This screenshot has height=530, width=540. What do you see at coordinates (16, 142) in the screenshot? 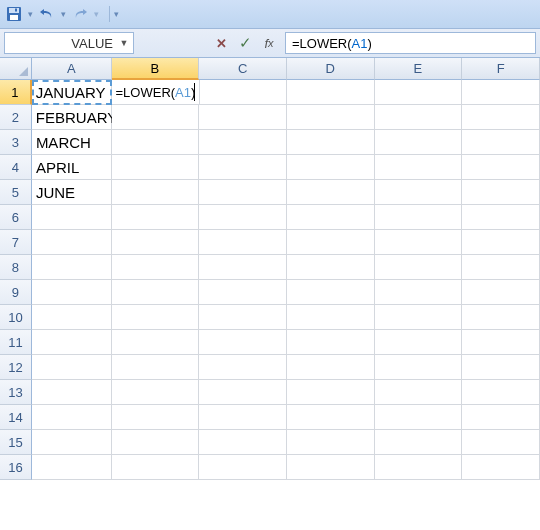
I see `row-header: 3` at bounding box center [16, 142].